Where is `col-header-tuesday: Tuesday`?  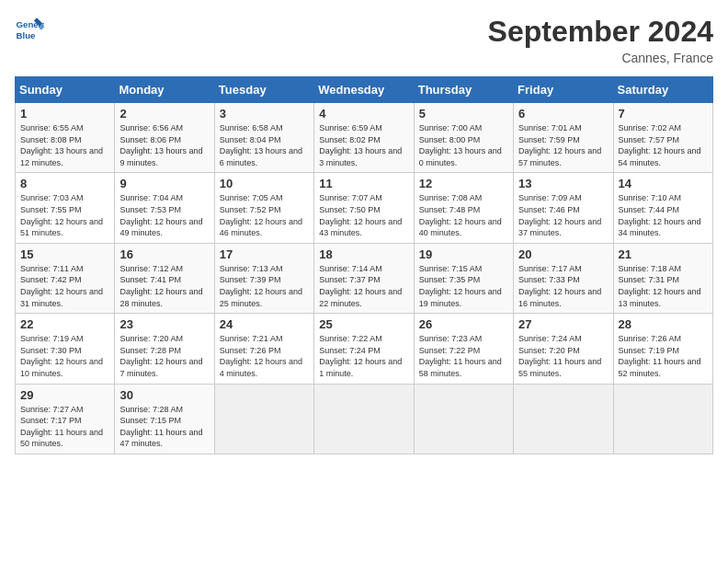 col-header-tuesday: Tuesday is located at coordinates (264, 90).